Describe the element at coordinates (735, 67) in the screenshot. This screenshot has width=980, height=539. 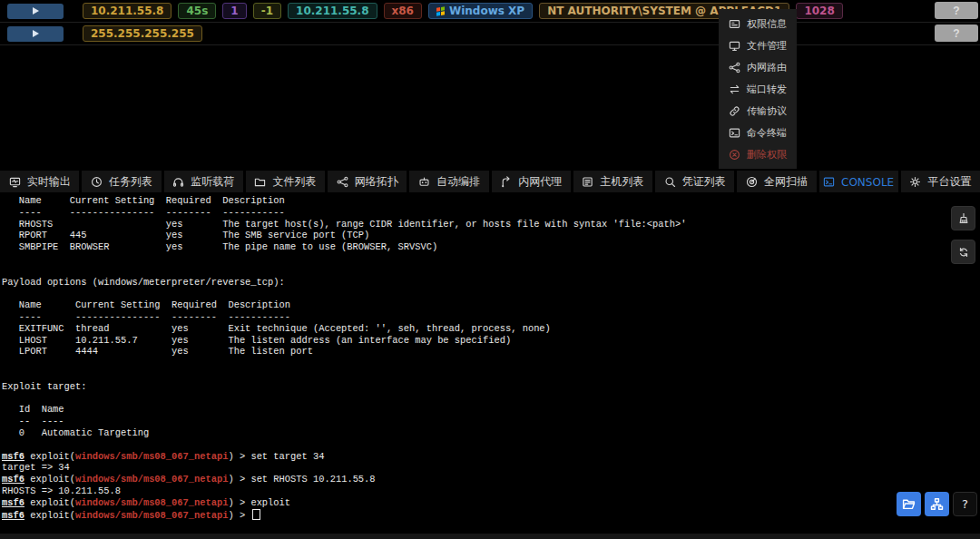
I see `share-nodes-icon` at that location.